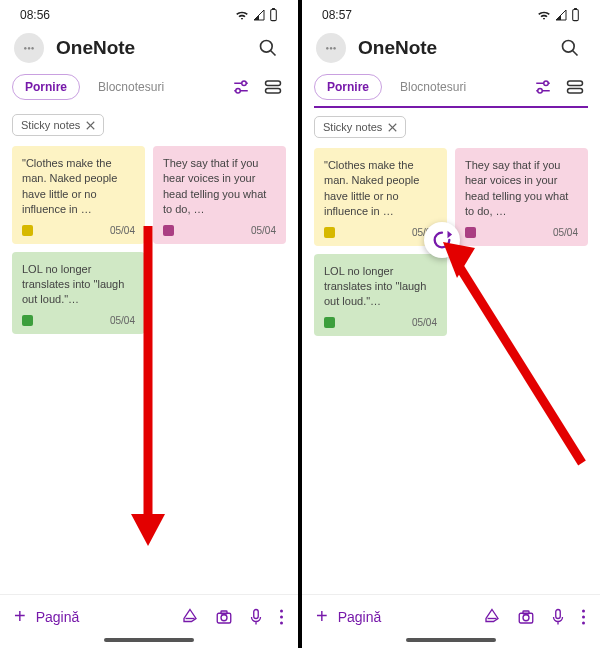 This screenshot has width=600, height=648. I want to click on status-time: 08:56, so click(35, 15).